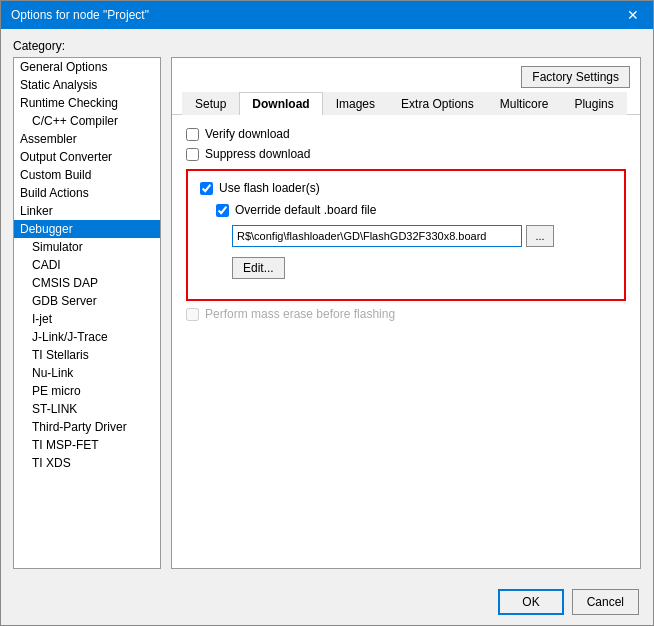 The width and height of the screenshot is (654, 626). Describe the element at coordinates (258, 268) in the screenshot. I see `edit-button: Edit...` at that location.